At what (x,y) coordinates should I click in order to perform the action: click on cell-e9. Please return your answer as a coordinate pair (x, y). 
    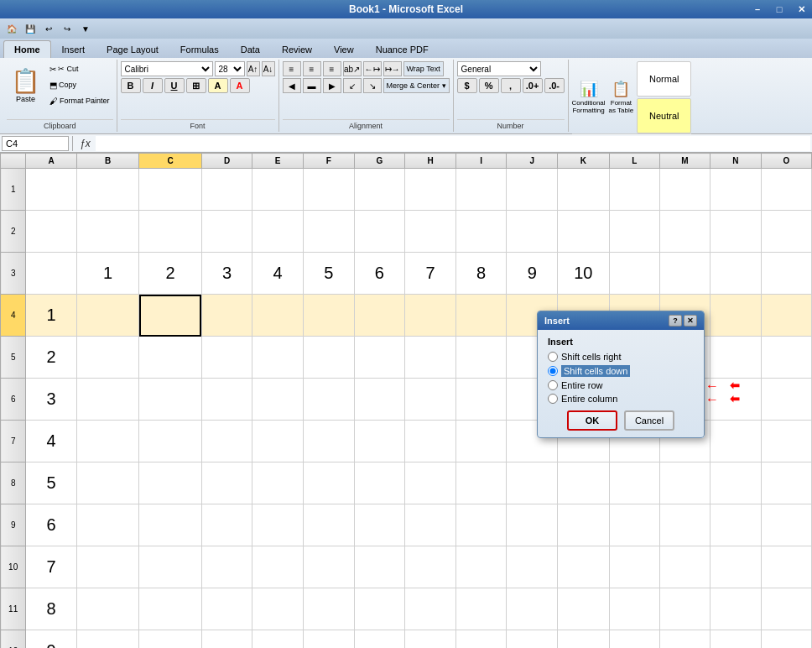
    Looking at the image, I should click on (278, 525).